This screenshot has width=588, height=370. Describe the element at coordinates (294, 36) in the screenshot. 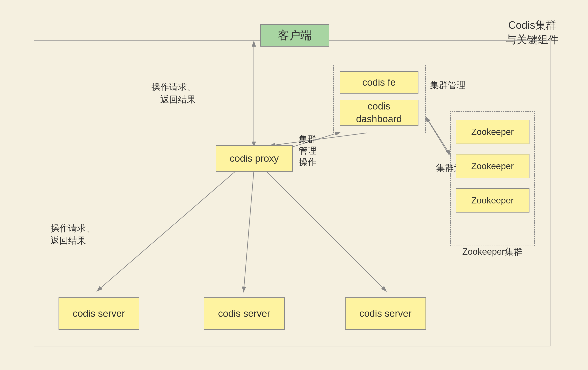

I see `client-label: 客户端` at that location.